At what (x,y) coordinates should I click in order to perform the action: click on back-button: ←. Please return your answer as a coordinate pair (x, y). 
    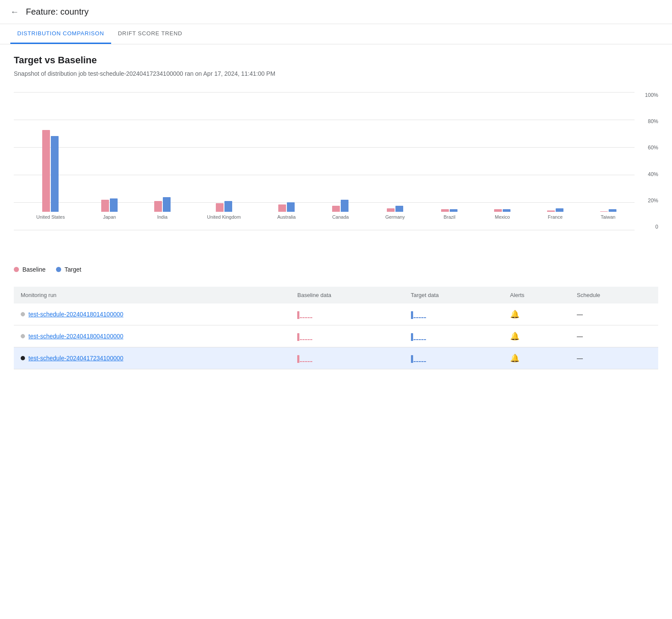
    Looking at the image, I should click on (15, 12).